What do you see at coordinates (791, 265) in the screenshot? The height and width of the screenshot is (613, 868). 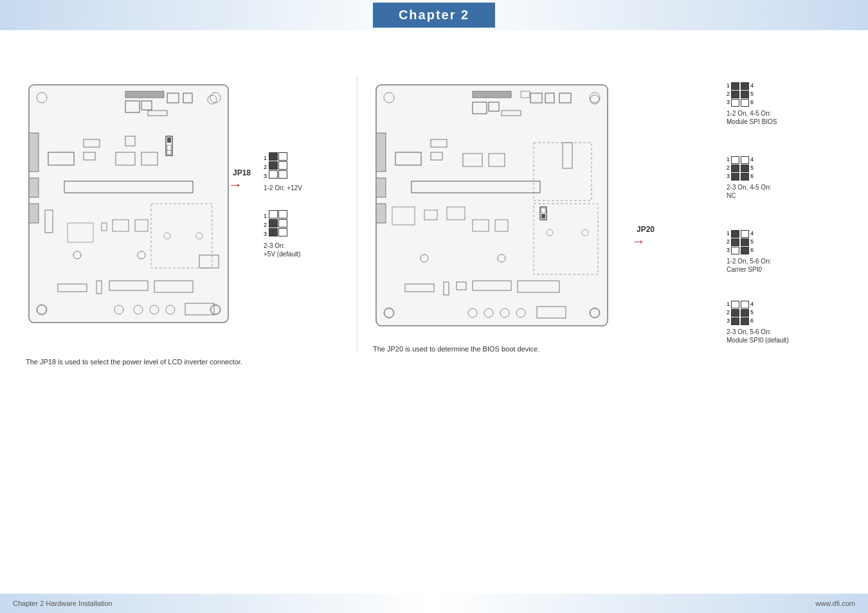 I see `jp20-pinout3-label: 1-2 On, 5-6 On:Carrier SPI0` at bounding box center [791, 265].